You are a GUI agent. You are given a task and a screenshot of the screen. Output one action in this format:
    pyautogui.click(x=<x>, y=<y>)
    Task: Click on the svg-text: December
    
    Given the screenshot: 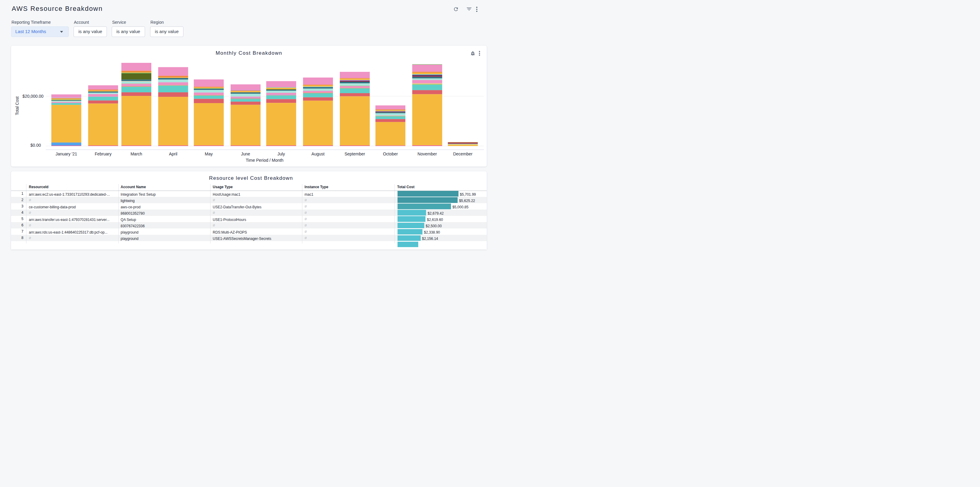 What is the action you would take?
    pyautogui.click(x=463, y=154)
    